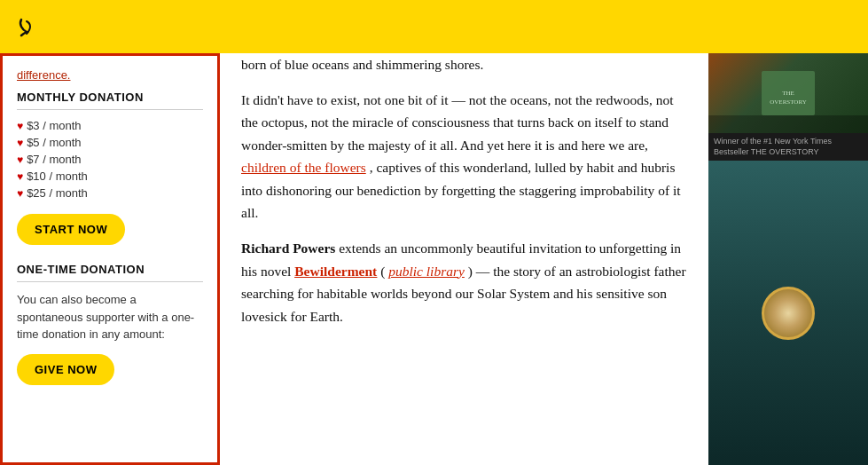  Describe the element at coordinates (788, 102) in the screenshot. I see `svg-text: OVERSTORY` at that location.